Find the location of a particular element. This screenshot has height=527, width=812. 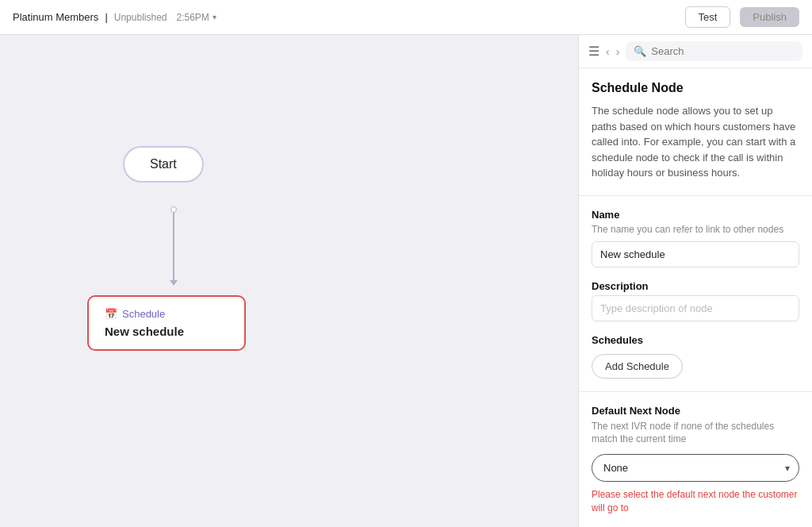

connector-arrow-icon is located at coordinates (174, 283).